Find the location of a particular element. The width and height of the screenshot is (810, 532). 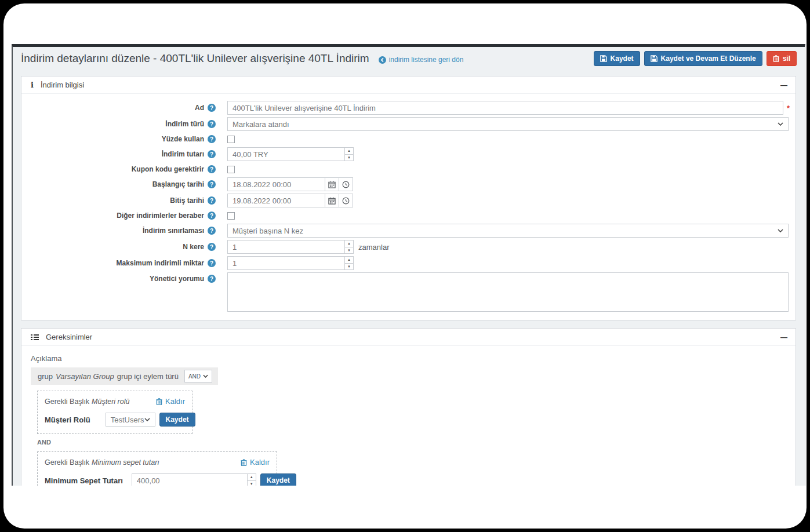

back-link-label: indirim listesine geri dön is located at coordinates (427, 60).